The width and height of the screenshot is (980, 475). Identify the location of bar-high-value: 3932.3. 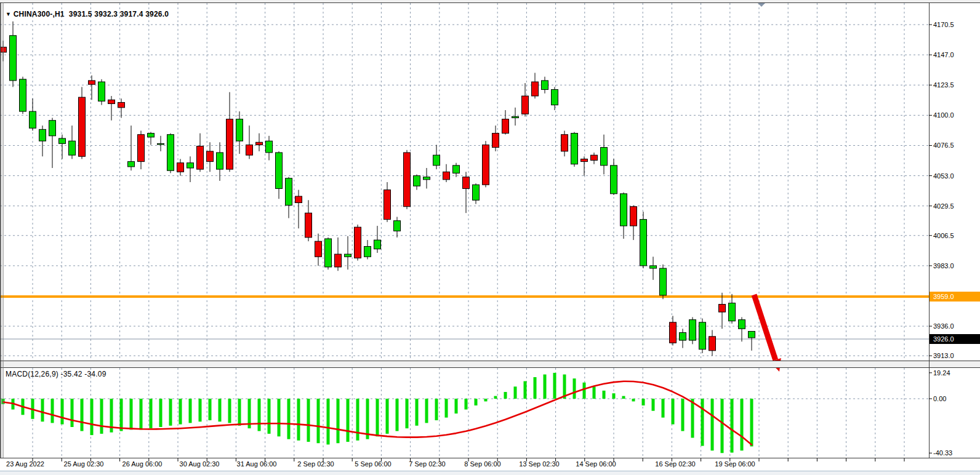
(106, 14).